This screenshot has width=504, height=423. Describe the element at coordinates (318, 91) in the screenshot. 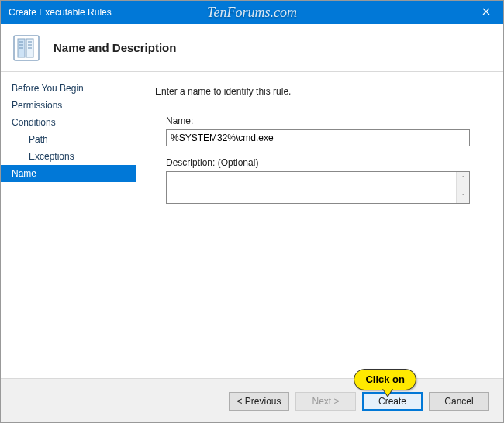

I see `instruction-text: Enter a name to identify this rule.` at that location.